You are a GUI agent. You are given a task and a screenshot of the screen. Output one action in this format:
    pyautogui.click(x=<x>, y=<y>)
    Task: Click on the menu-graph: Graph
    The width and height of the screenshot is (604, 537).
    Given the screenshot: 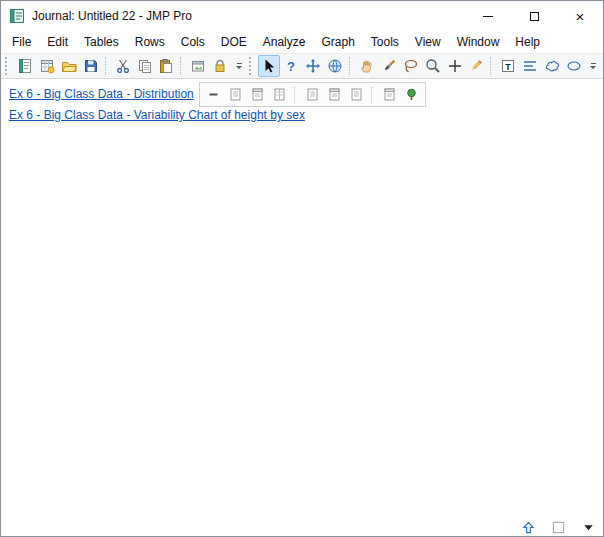 What is the action you would take?
    pyautogui.click(x=338, y=42)
    